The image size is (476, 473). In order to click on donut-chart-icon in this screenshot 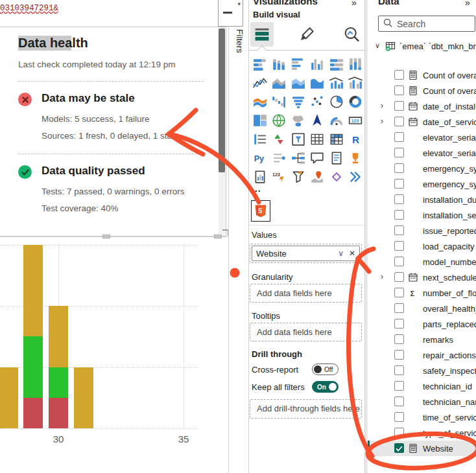, I will do `click(355, 101)`.